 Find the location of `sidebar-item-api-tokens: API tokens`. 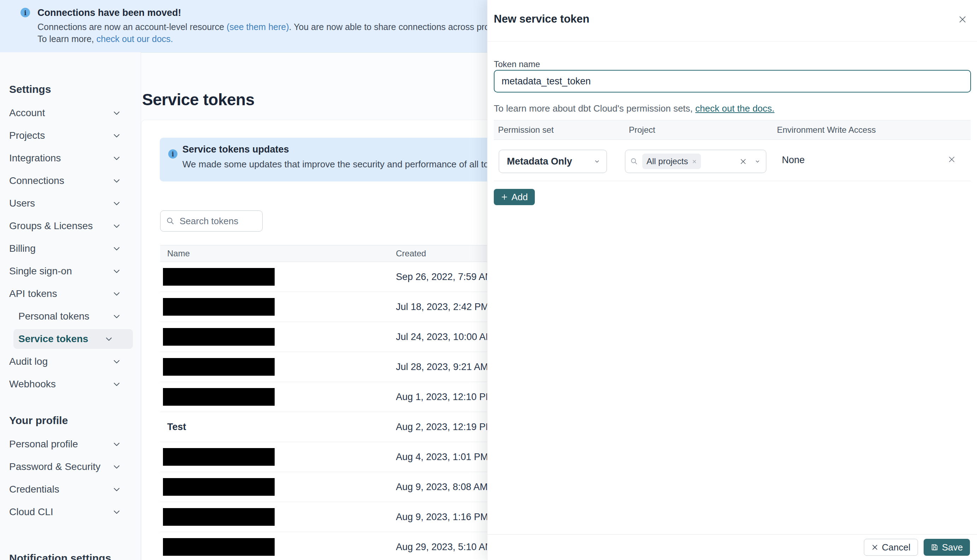

sidebar-item-api-tokens: API tokens is located at coordinates (70, 294).